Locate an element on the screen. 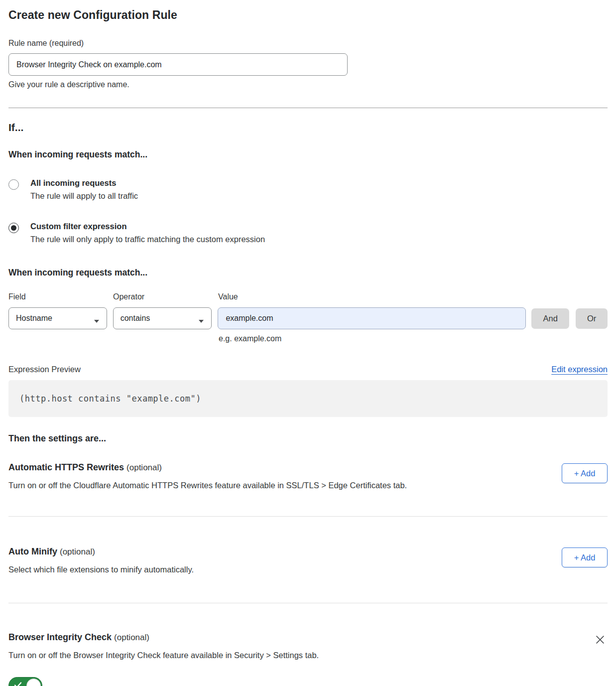 The width and height of the screenshot is (616, 686). setting-title: Browser Integrity Check (optional) is located at coordinates (163, 638).